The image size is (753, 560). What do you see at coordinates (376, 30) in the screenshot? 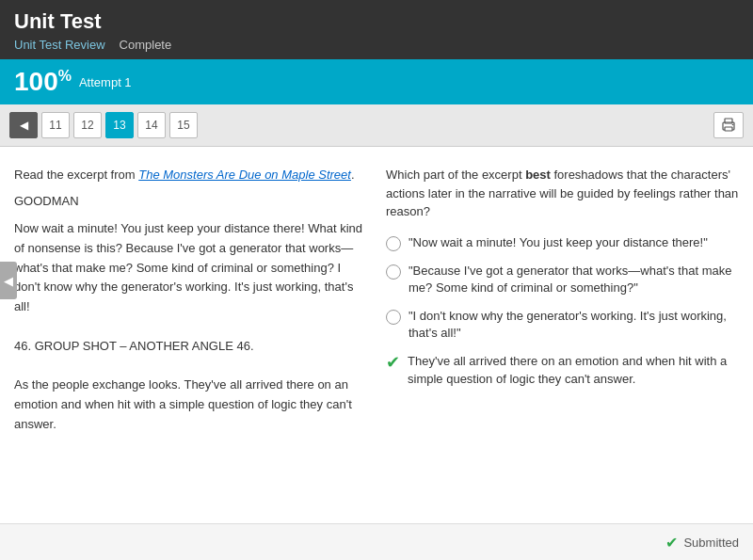
I see `header: Unit Test Unit Test Review Complete` at bounding box center [376, 30].